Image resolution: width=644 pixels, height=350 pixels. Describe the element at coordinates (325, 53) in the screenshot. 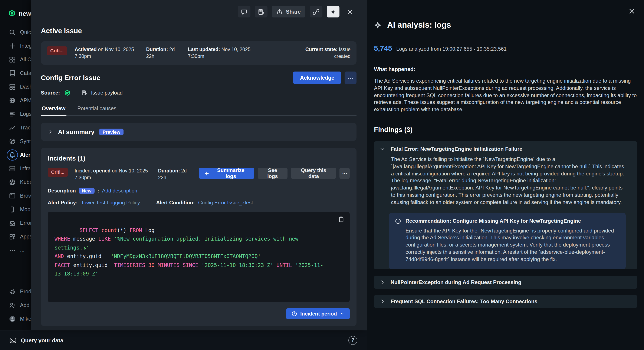

I see `current-state-info: Current state: Issue created` at that location.